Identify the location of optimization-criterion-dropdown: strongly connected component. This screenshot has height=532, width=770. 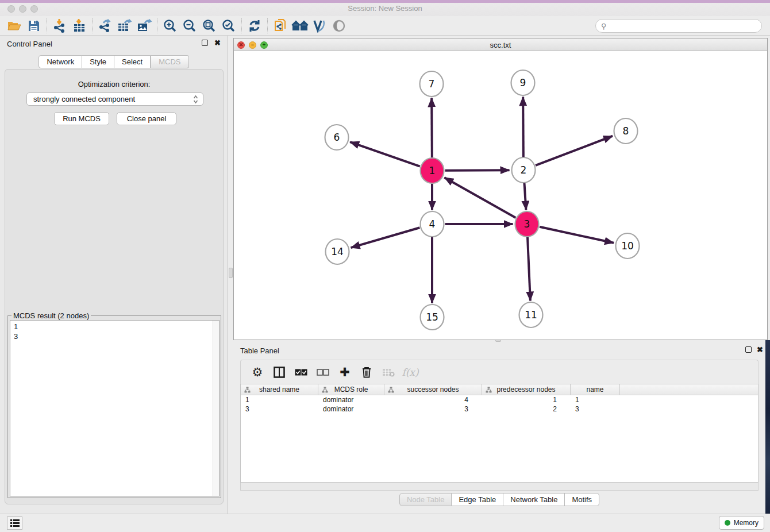
(115, 99).